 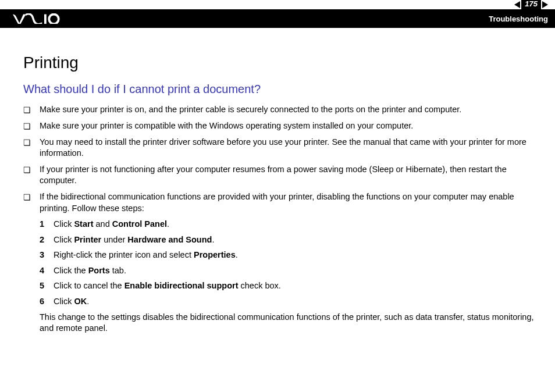 What do you see at coordinates (287, 224) in the screenshot?
I see `step-item: 1 Click Start and Control Panel.` at bounding box center [287, 224].